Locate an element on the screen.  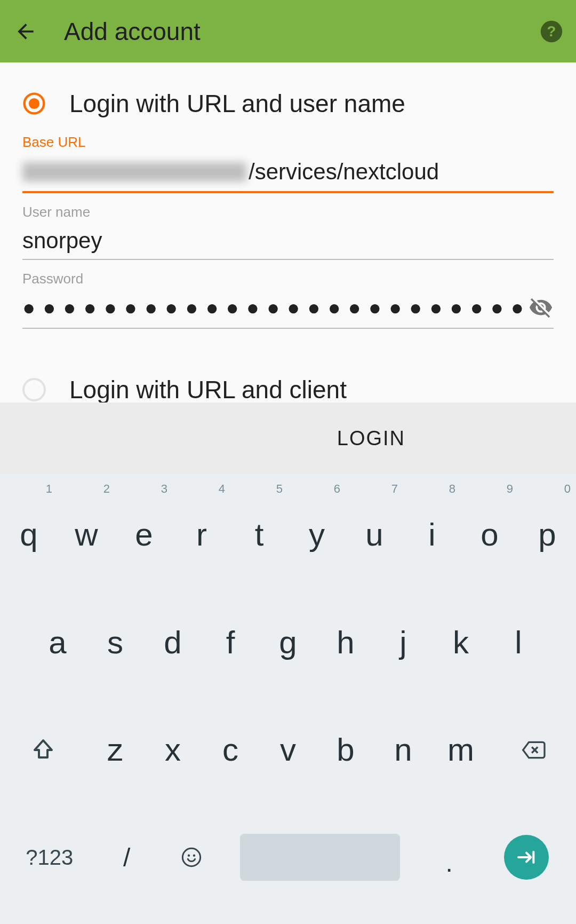
login-option-url-username: Login with URL and user name is located at coordinates (288, 104).